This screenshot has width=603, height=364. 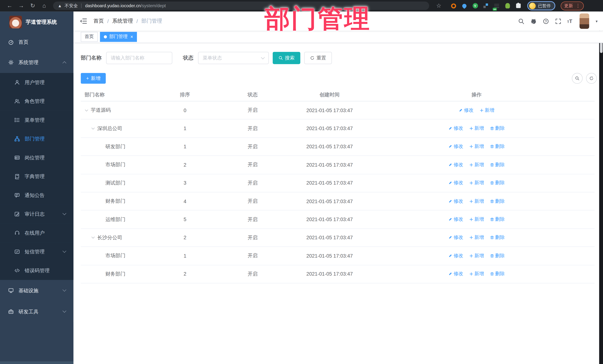 I want to click on sidebar-logo-row: 芋道管理系统, so click(x=37, y=22).